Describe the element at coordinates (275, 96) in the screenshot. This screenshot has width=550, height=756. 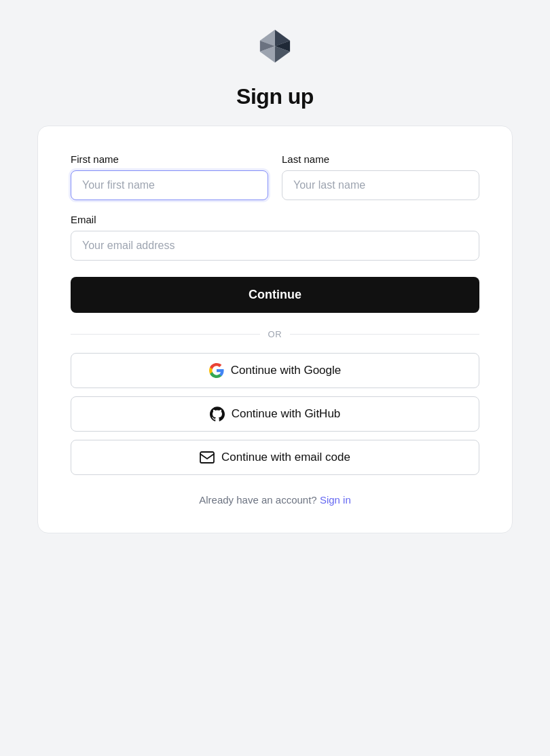
I see `page-title: Sign up` at that location.